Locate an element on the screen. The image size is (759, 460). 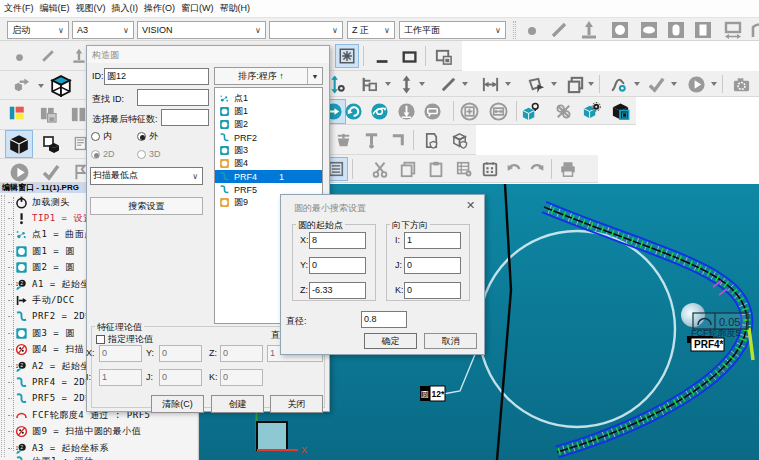
toolbar-button-iso-view-cube is located at coordinates (61, 86).